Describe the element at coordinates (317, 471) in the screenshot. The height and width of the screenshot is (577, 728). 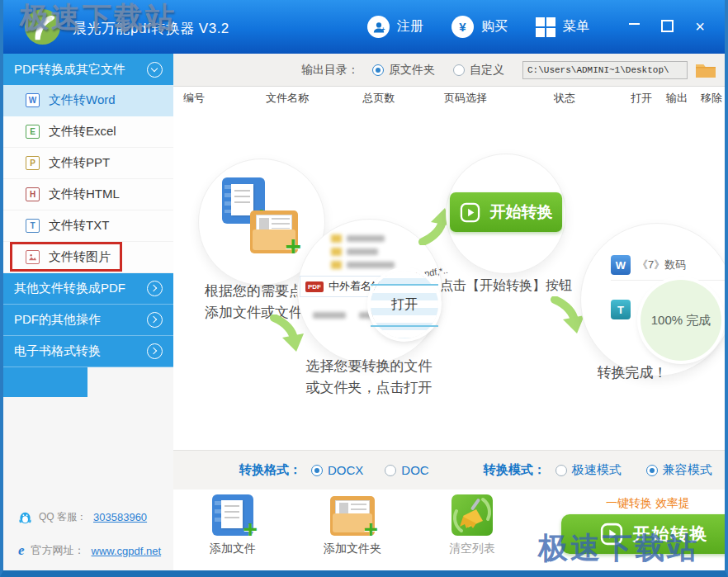
I see `radio-docx` at that location.